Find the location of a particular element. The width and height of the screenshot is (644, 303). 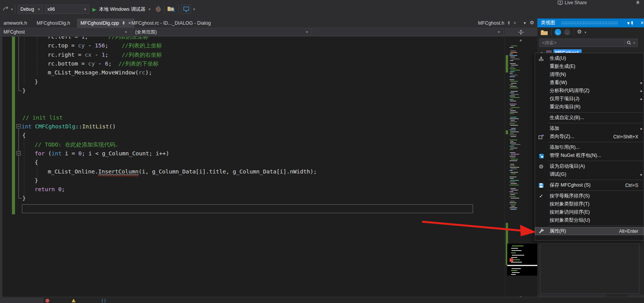

code-line: rc.top = cy - 156; //列表的上坐标 is located at coordinates (105, 45).